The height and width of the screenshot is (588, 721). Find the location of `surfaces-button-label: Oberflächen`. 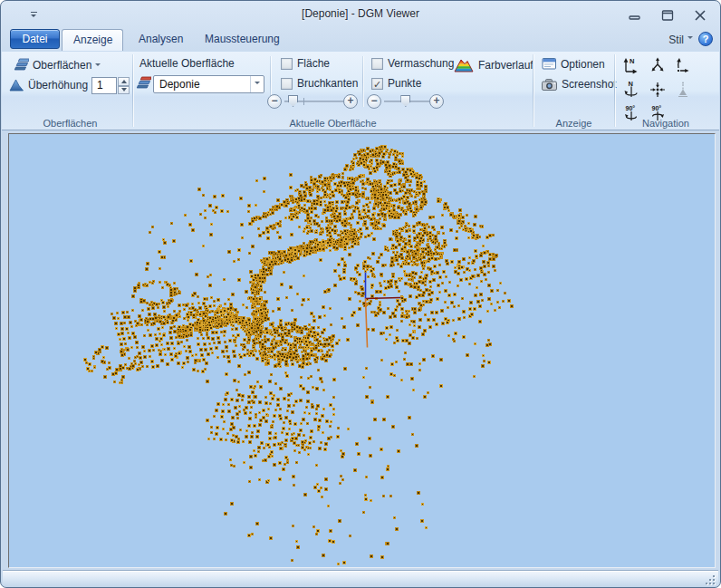

surfaces-button-label: Oberflächen is located at coordinates (62, 65).